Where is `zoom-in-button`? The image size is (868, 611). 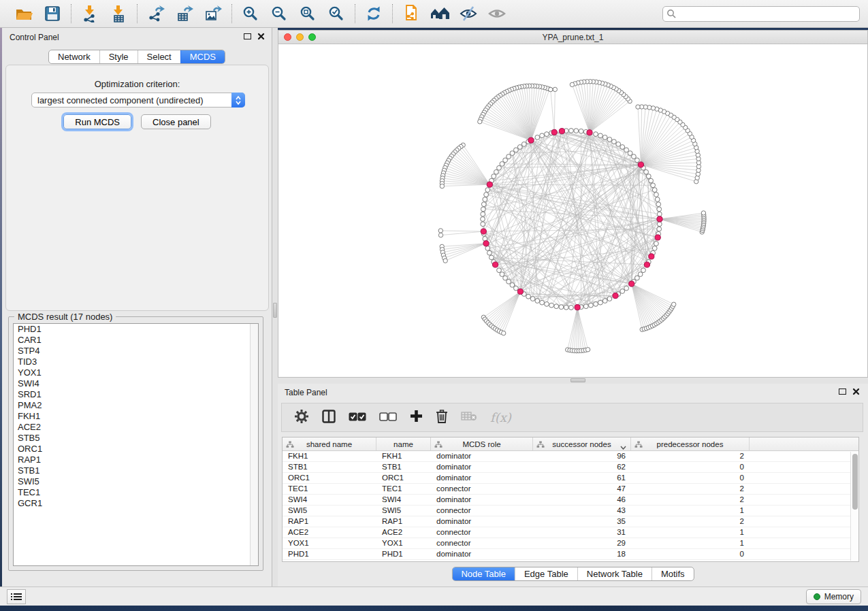
zoom-in-button is located at coordinates (251, 14).